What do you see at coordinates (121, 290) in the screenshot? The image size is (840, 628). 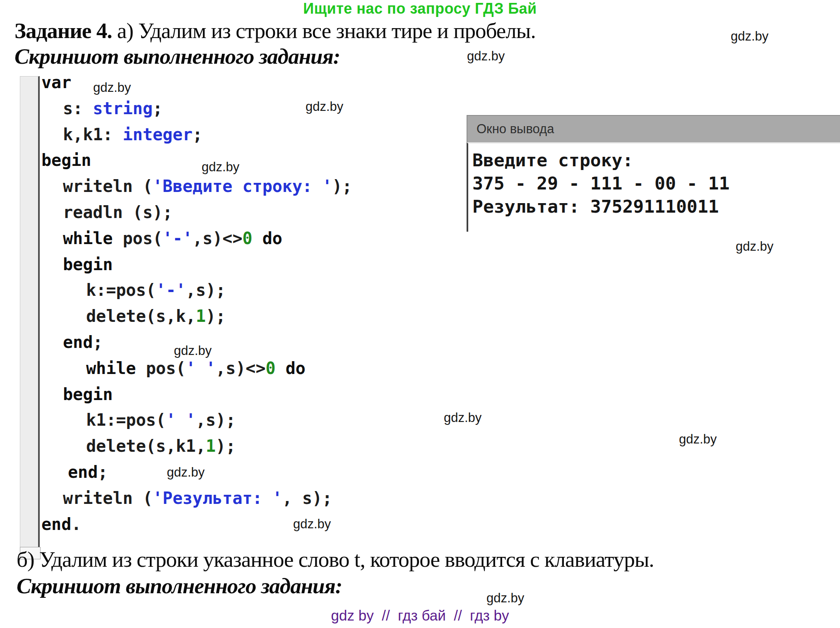 I see `code-segment-p: k:=pos(` at bounding box center [121, 290].